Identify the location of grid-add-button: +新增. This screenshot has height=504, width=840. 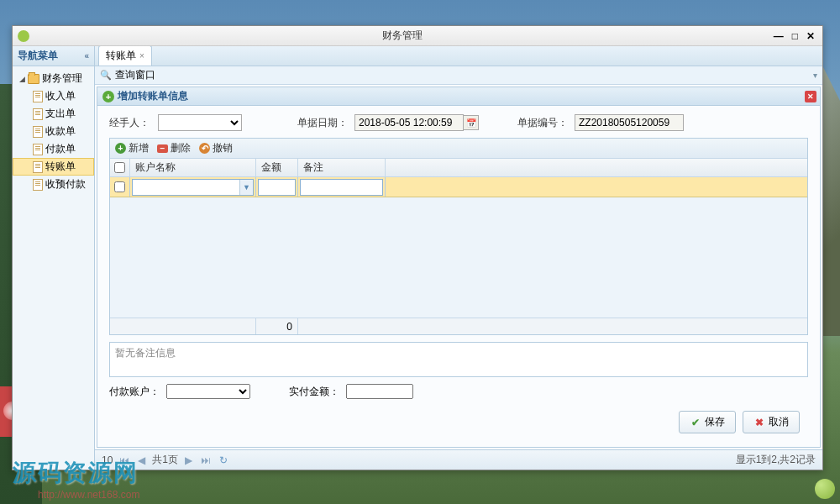
(132, 148).